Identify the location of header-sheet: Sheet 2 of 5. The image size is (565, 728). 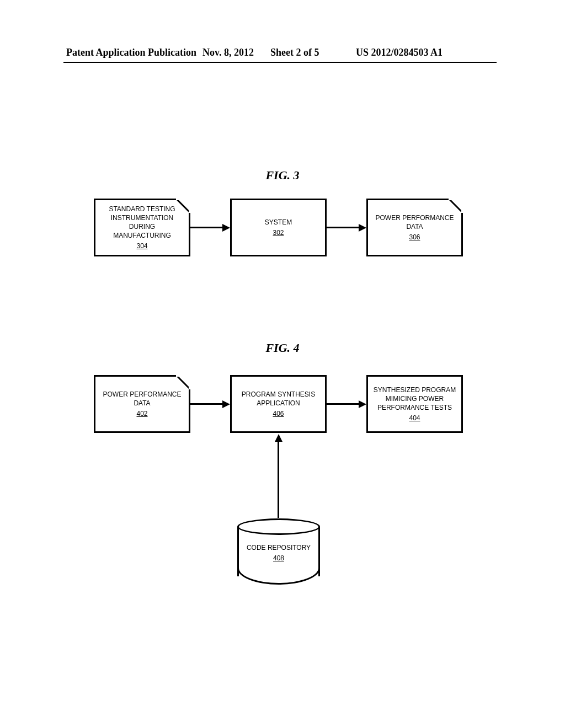
(295, 53).